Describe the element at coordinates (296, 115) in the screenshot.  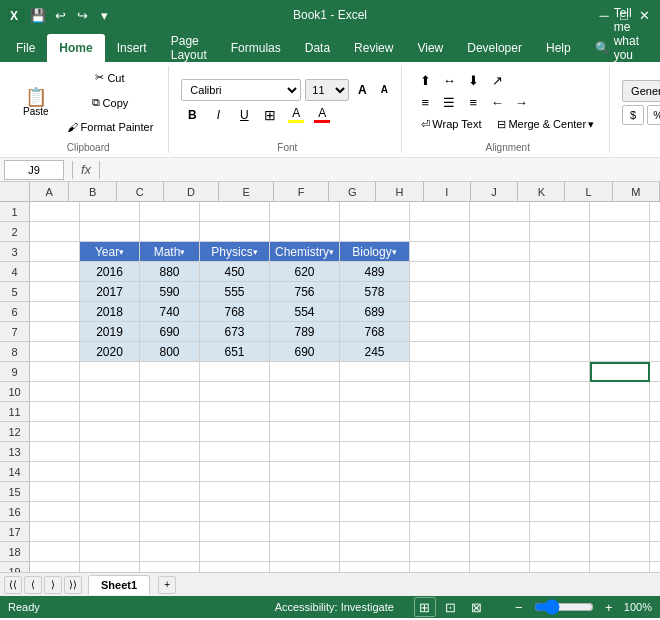
I see `fill-color-button: A` at that location.